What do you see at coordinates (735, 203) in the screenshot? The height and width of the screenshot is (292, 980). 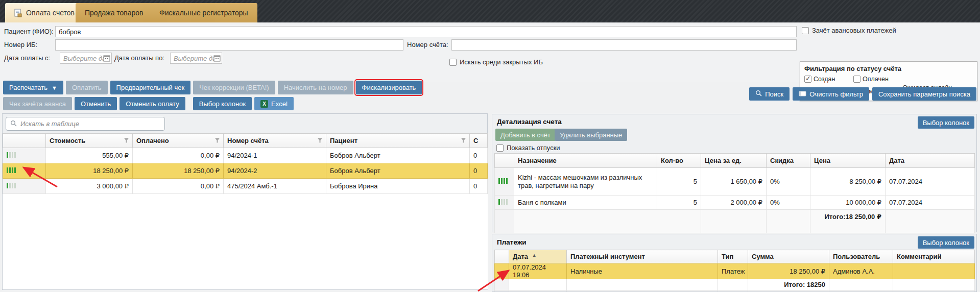 I see `detail-row: Баня с полками 5 2 000,00 ₽ 0% 10 000,00…` at bounding box center [735, 203].